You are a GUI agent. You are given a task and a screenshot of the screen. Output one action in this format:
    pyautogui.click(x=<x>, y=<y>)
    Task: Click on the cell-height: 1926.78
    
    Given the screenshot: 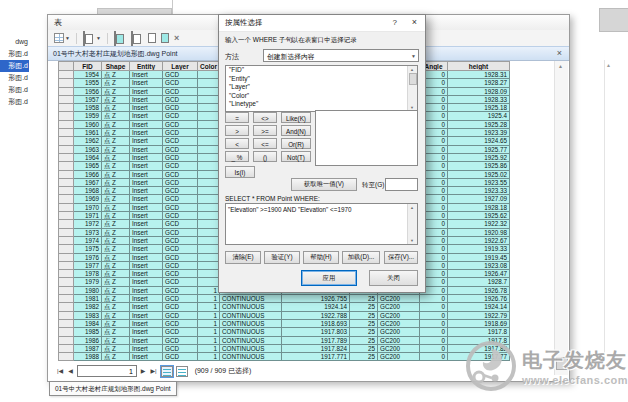 What is the action you would take?
    pyautogui.click(x=479, y=290)
    